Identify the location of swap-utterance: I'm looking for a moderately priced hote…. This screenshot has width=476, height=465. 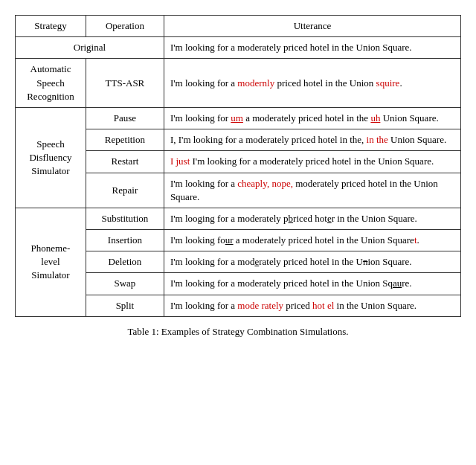
(312, 284).